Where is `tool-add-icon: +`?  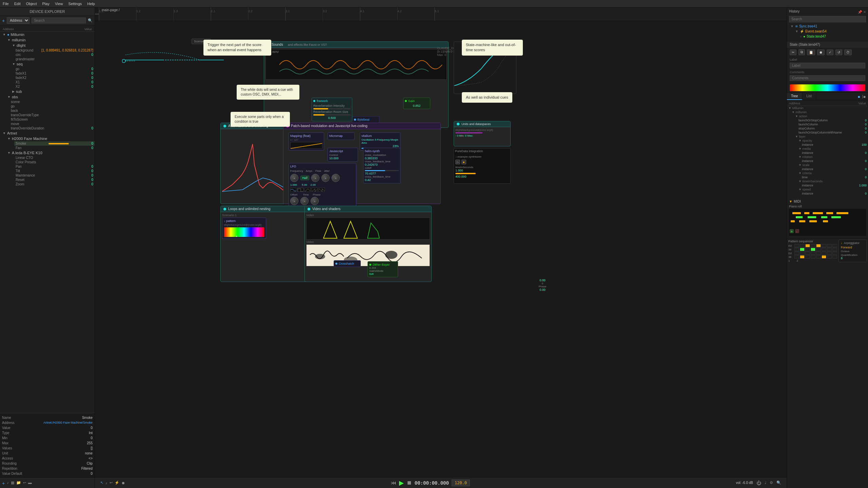 tool-add-icon: + is located at coordinates (3, 483).